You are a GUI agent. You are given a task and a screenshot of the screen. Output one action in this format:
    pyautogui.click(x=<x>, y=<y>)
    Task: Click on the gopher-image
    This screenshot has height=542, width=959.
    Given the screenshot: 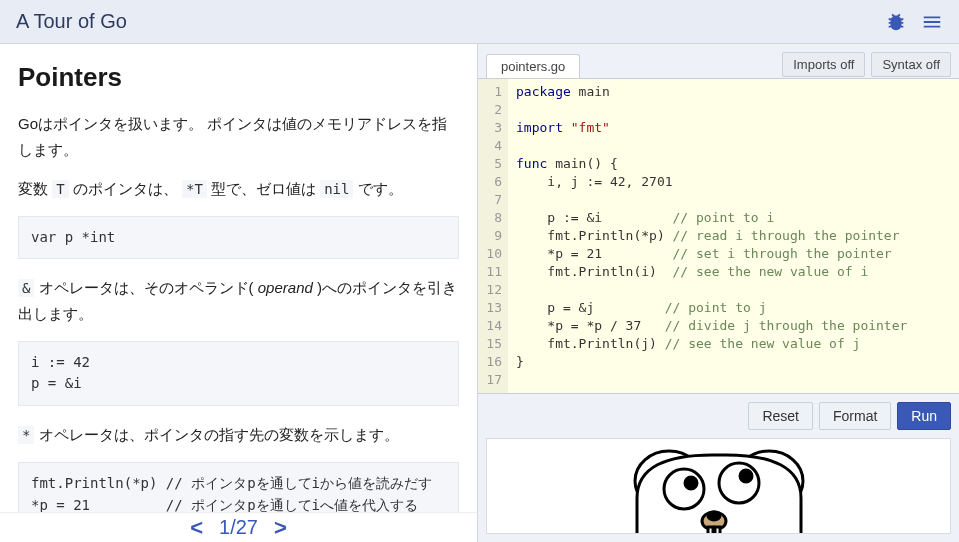 What is the action you would take?
    pyautogui.click(x=719, y=488)
    